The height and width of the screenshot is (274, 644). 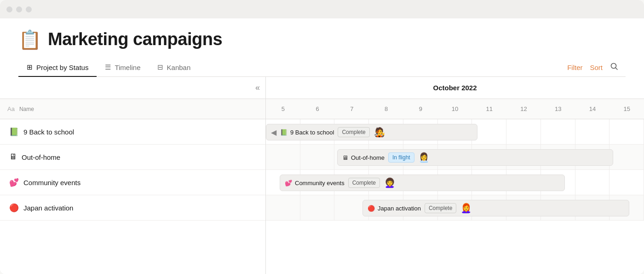 I want to click on timeline-row-0: ◀ 📗 9 Back to school Complete 🧑‍🎤, so click(x=455, y=132).